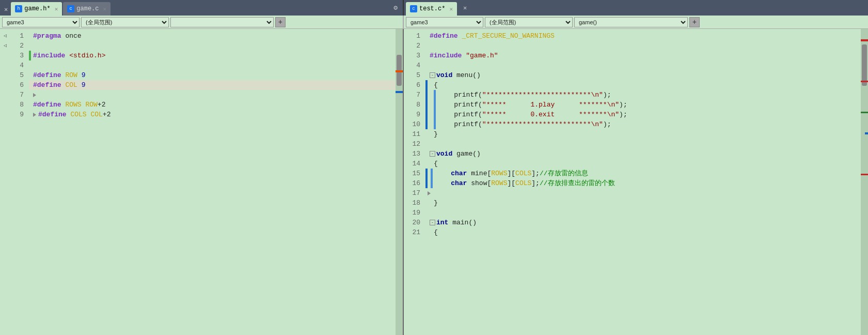 The width and height of the screenshot is (868, 335). I want to click on code-line-10-right: printf("**************************\n");, so click(643, 124).